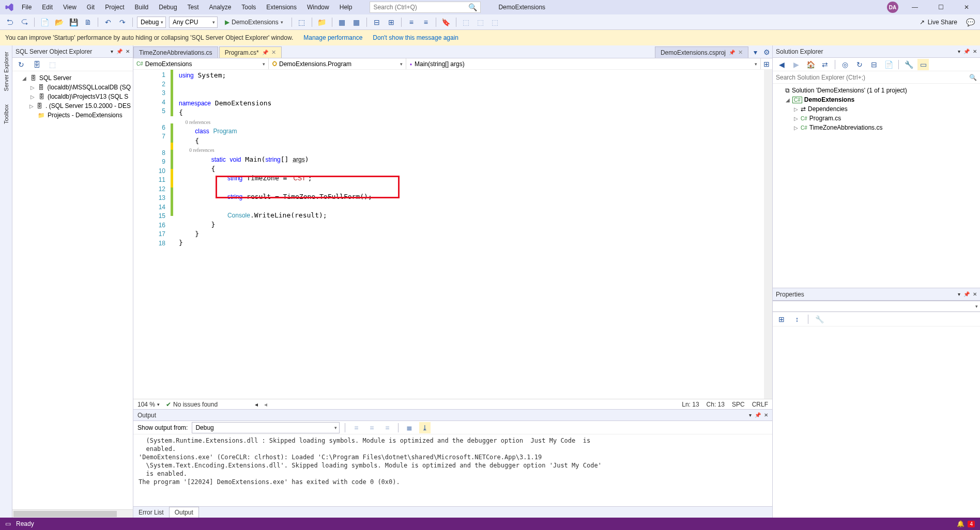  What do you see at coordinates (91, 7) in the screenshot?
I see `menu-git: Git` at bounding box center [91, 7].